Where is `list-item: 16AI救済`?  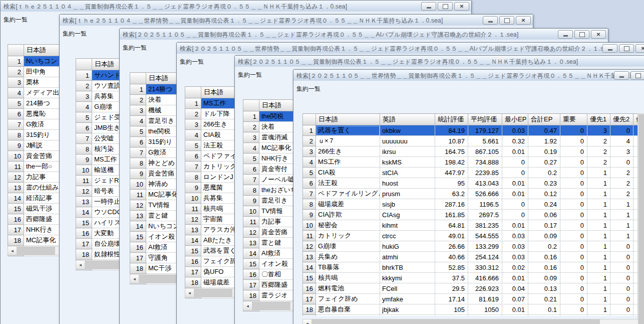
list-item: 16AI救済 is located at coordinates (156, 248).